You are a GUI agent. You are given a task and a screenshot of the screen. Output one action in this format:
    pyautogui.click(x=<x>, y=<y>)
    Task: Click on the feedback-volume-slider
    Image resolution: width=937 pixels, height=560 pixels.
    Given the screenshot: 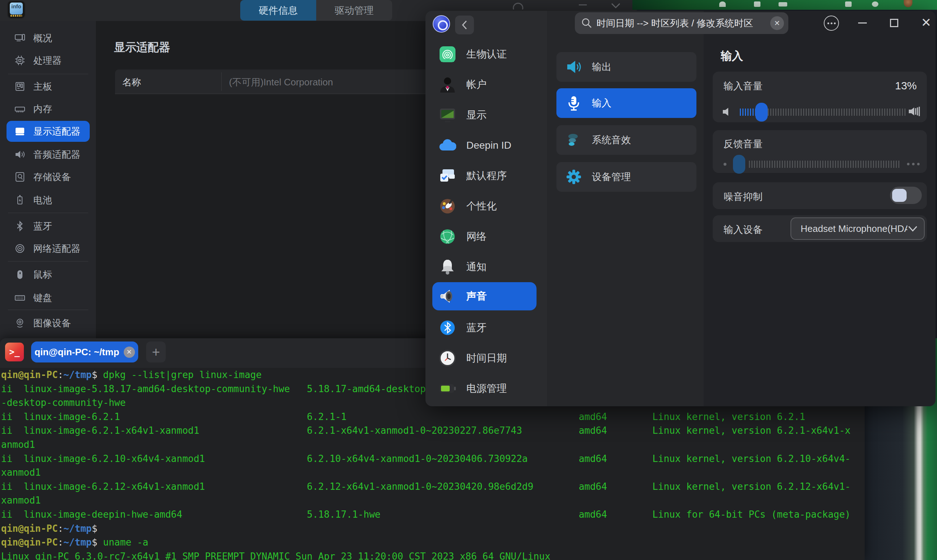 What is the action you would take?
    pyautogui.click(x=825, y=165)
    